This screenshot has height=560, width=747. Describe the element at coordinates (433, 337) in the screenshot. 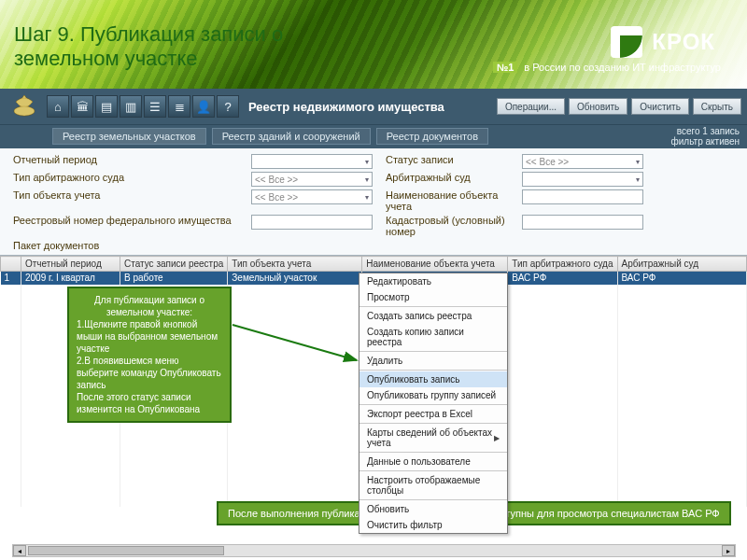

I see `context-menu-item: Создать копию записи реестра` at that location.